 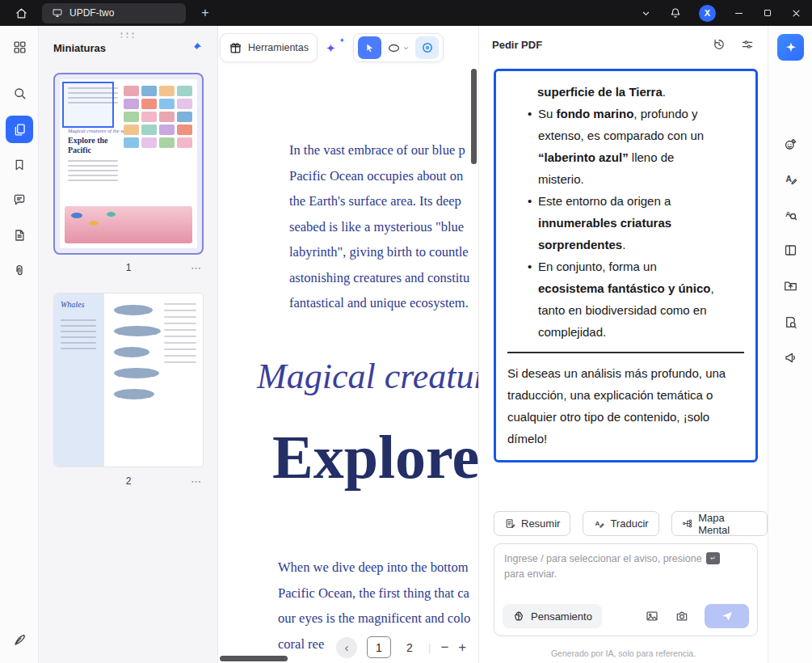 What do you see at coordinates (790, 286) in the screenshot?
I see `export-file-button` at bounding box center [790, 286].